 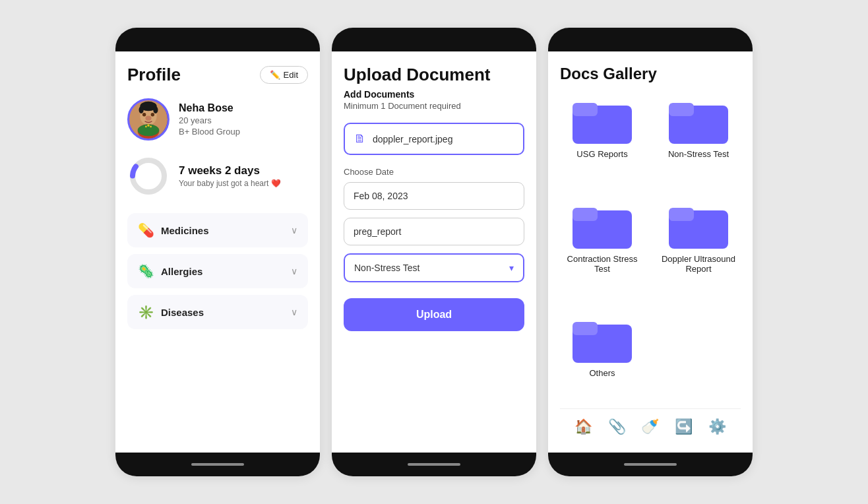 I want to click on folder-icon-usg, so click(x=602, y=120).